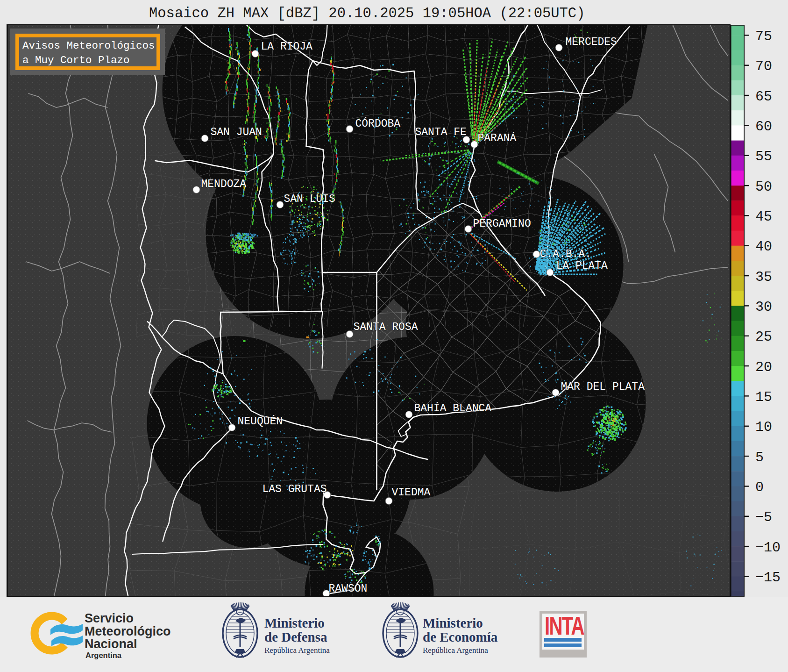  What do you see at coordinates (760, 458) in the screenshot?
I see `svg-text: 5` at bounding box center [760, 458].